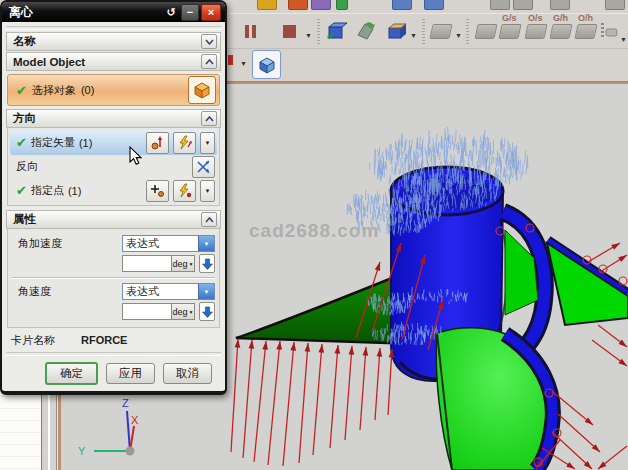 The height and width of the screenshot is (470, 628). Describe the element at coordinates (114, 220) in the screenshot. I see `group-header-properties: 属性` at that location.